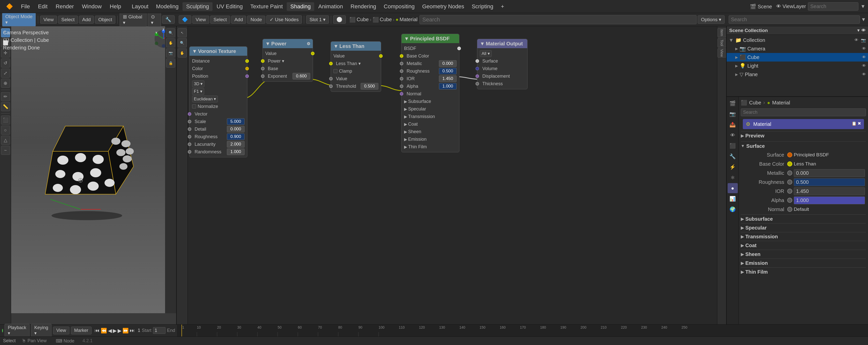 The image size is (868, 345). What do you see at coordinates (288, 60) in the screenshot?
I see `power-node: ▼ Power ⚙ Value Power ▾ Base` at bounding box center [288, 60].